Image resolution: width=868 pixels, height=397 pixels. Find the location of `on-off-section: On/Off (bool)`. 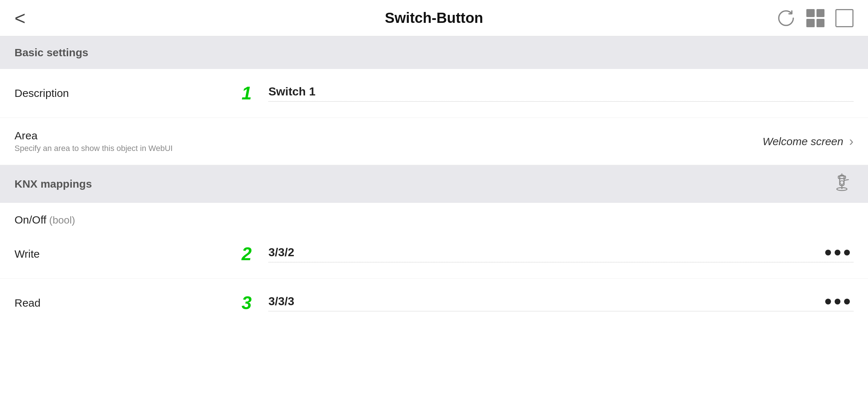

on-off-section: On/Off (bool) is located at coordinates (434, 216).